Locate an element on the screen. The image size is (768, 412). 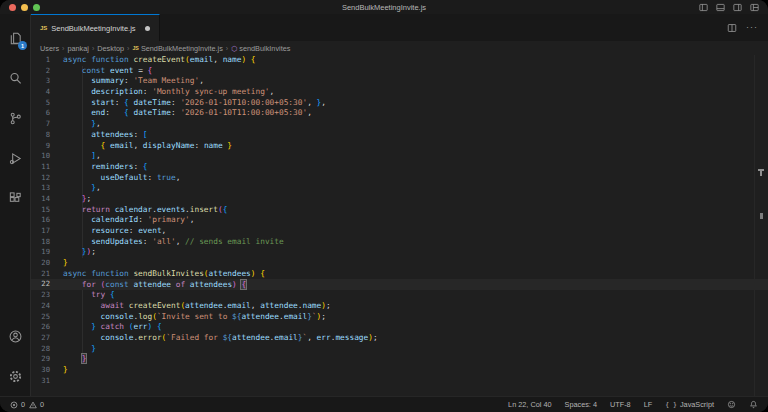
code-line: 30} is located at coordinates (400, 370).